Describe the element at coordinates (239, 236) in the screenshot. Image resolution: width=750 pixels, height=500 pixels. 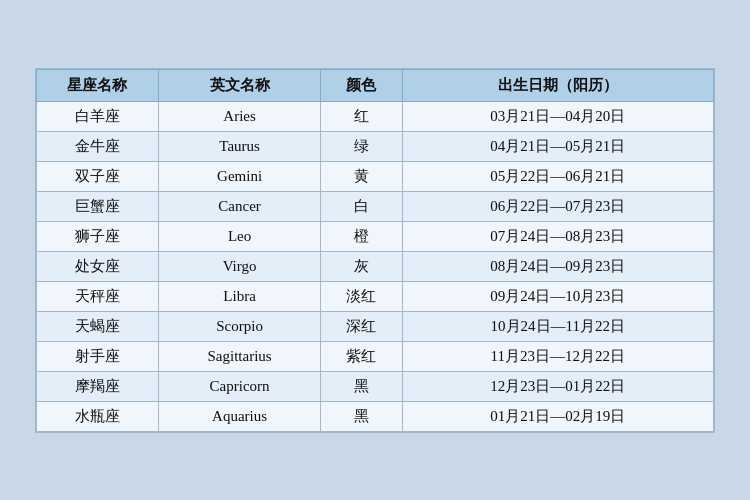
I see `cell-english: Leo` at that location.